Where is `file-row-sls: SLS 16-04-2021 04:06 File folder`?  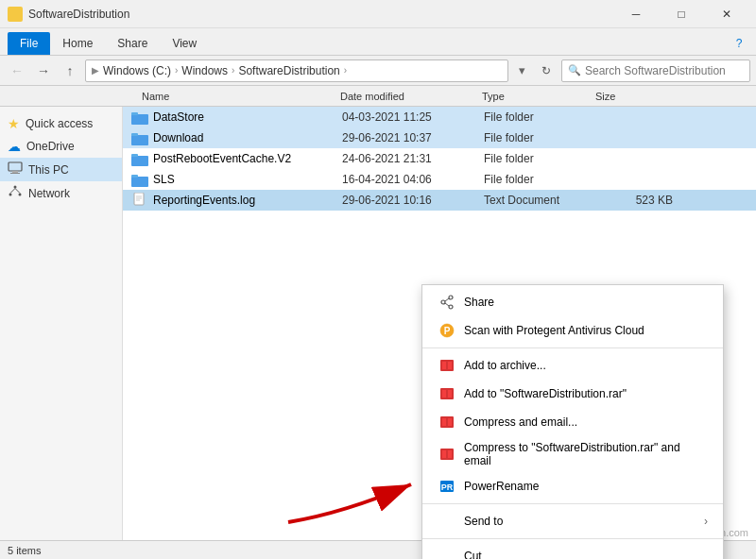 file-row-sls: SLS 16-04-2021 04:06 File folder is located at coordinates (439, 179).